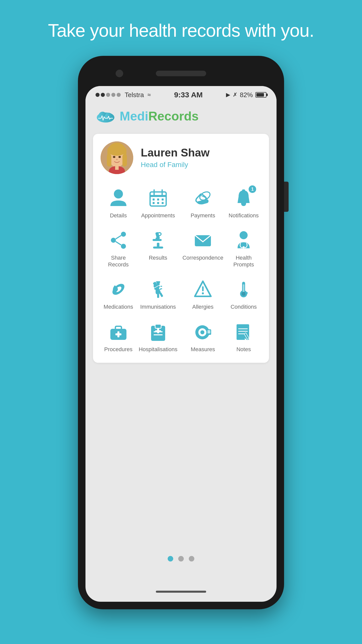  Describe the element at coordinates (158, 240) in the screenshot. I see `microscope-icon` at that location.